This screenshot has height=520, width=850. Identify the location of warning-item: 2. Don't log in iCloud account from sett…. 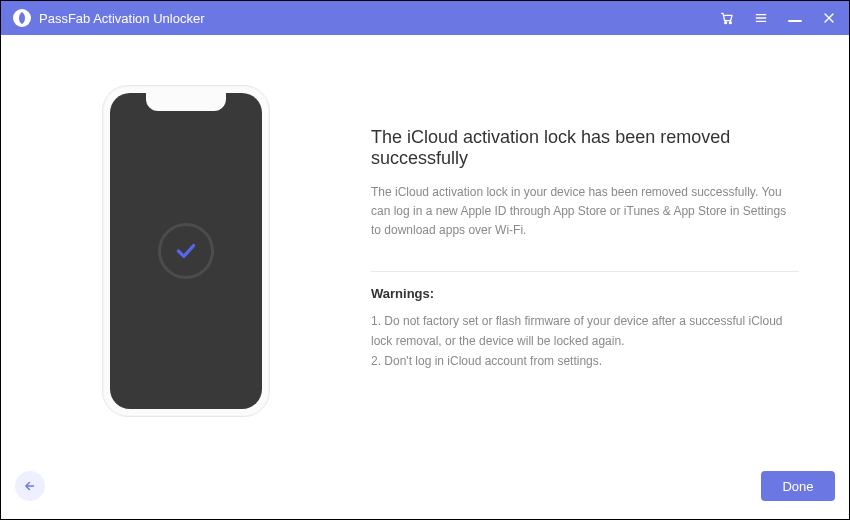
(585, 361).